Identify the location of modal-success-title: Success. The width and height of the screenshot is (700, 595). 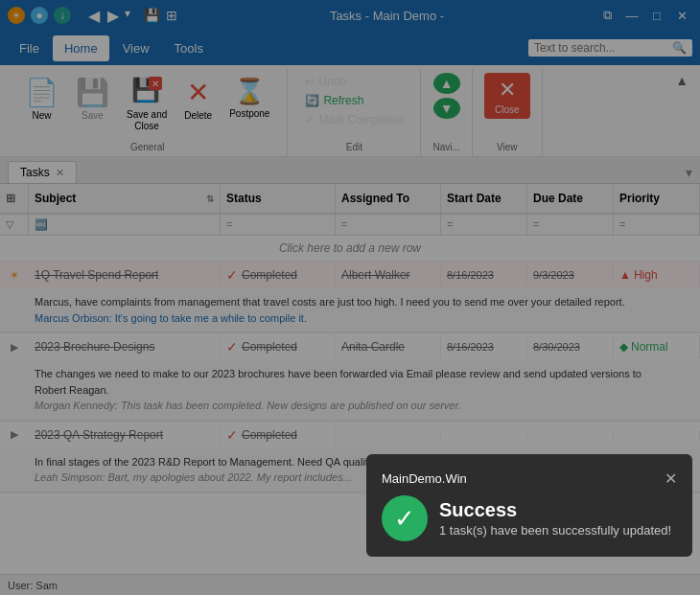
(555, 510).